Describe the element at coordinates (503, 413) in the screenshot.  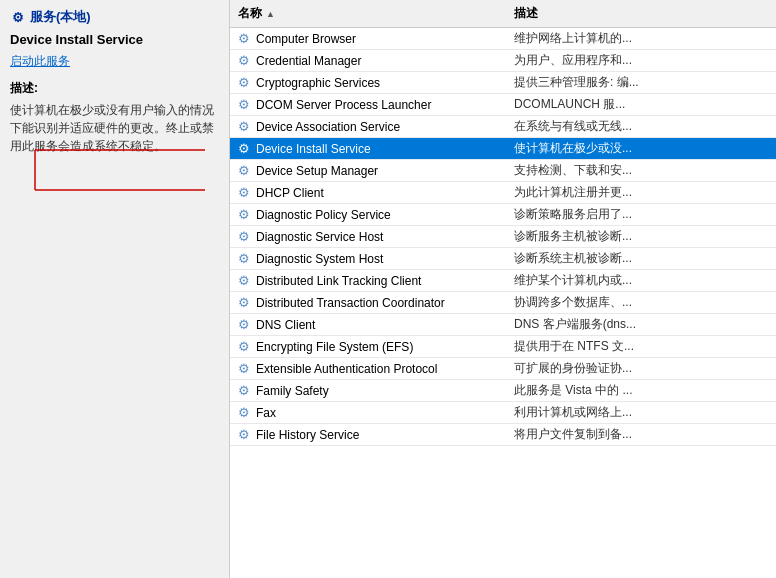
I see `table-row: ⚙Fax利用计算机或网络上...` at that location.